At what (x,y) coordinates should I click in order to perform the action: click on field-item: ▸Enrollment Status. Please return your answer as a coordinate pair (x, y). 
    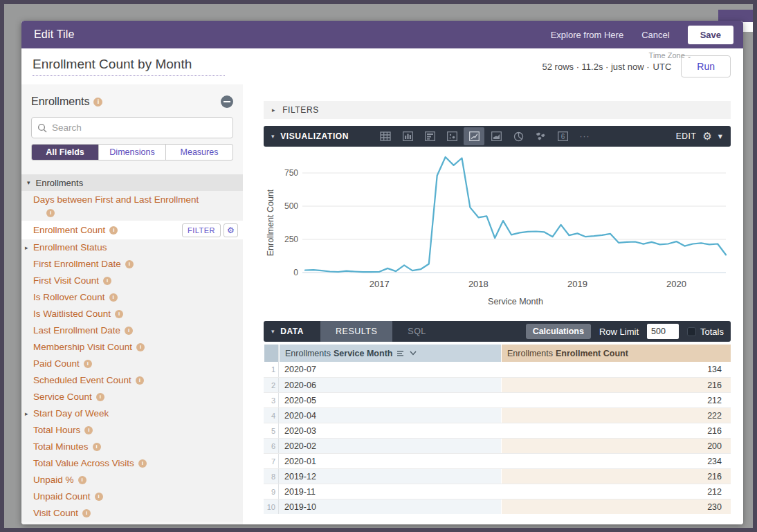
    Looking at the image, I should click on (132, 248).